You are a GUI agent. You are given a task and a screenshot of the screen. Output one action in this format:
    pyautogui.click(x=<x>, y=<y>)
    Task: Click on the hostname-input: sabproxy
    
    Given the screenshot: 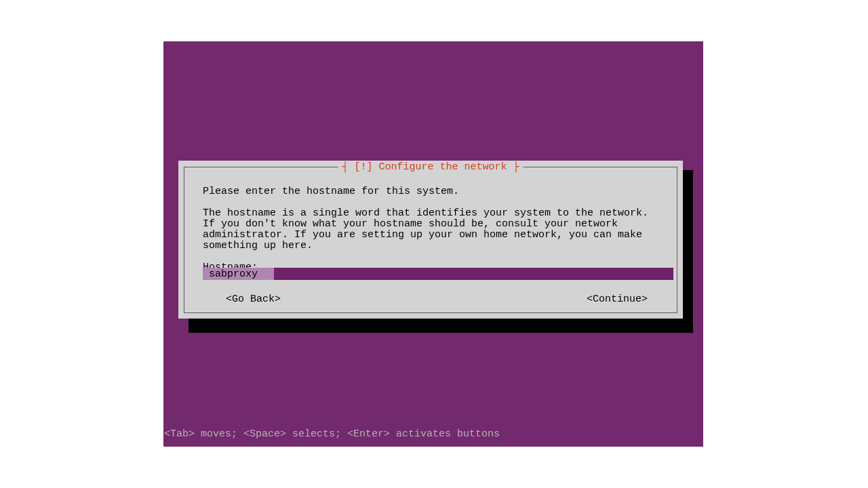 What is the action you would take?
    pyautogui.click(x=438, y=274)
    